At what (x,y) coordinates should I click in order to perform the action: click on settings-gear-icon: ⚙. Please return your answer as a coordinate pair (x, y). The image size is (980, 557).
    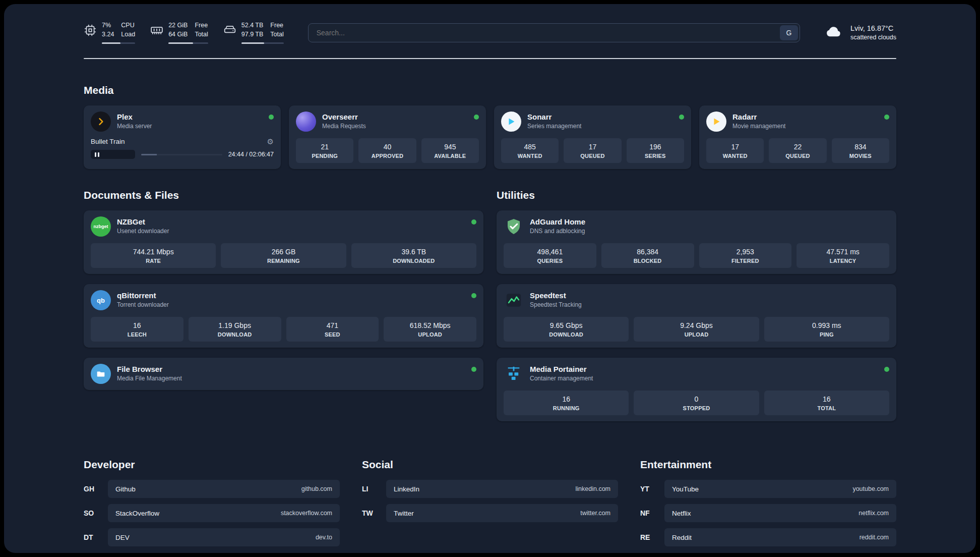
    Looking at the image, I should click on (270, 141).